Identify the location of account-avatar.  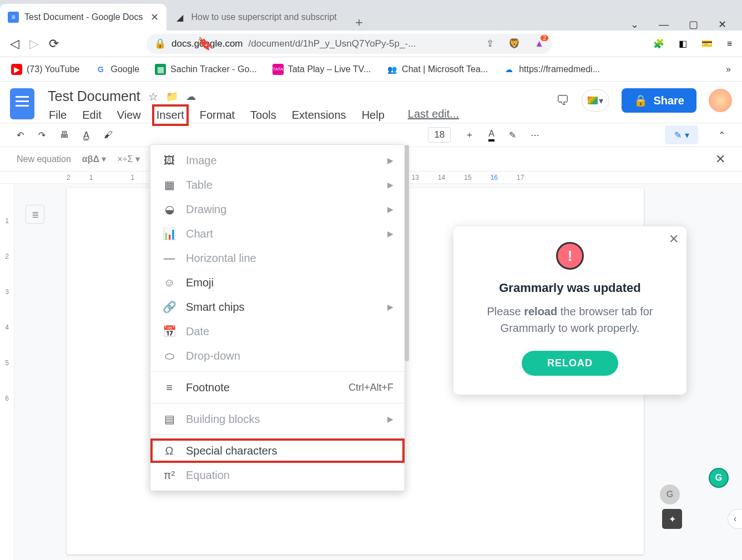
(720, 100).